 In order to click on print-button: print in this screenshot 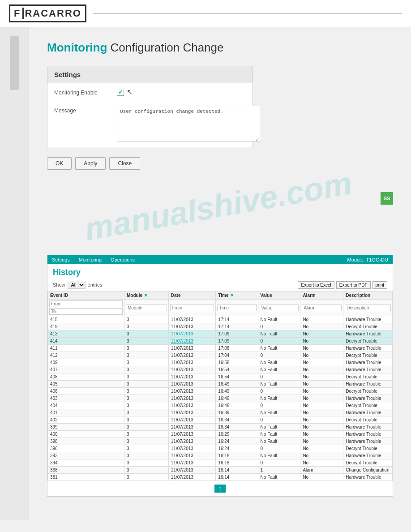, I will do `click(380, 285)`.